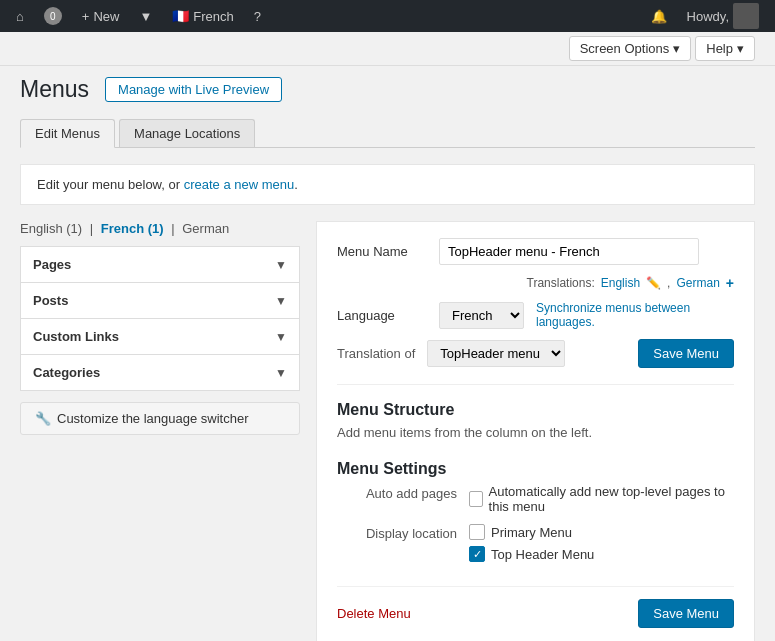 Image resolution: width=775 pixels, height=641 pixels. I want to click on accordion-custom-links-label: Custom Links, so click(76, 336).